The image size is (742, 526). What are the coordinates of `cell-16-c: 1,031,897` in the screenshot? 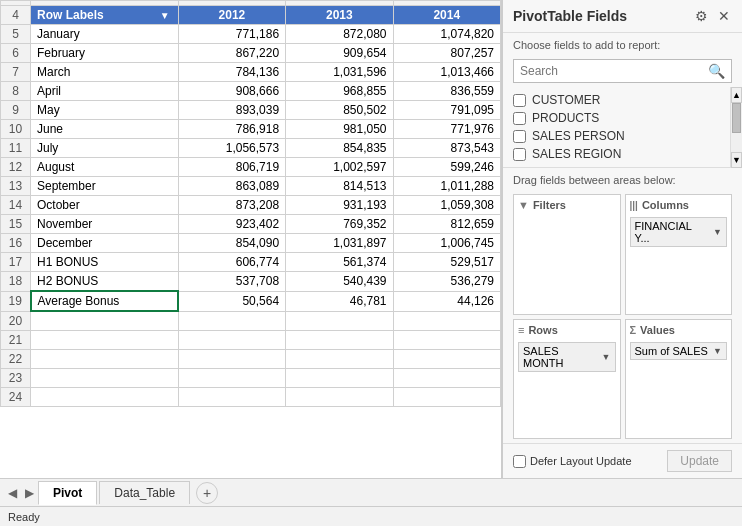 It's located at (340, 244).